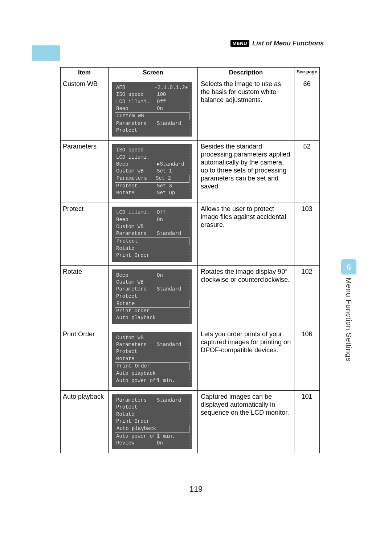 Image resolution: width=392 pixels, height=536 pixels. I want to click on description-cell: Captured images can be displayed automat…, so click(246, 422).